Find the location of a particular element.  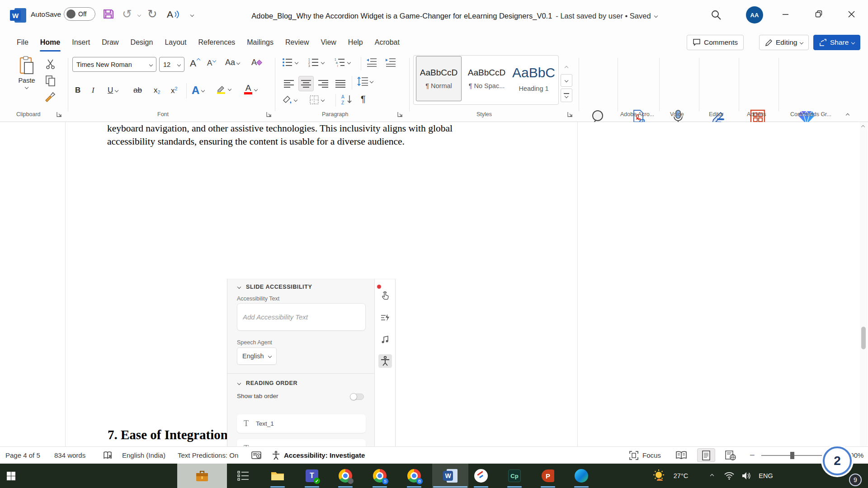

style-normal: AaBbCcD¶ Normal is located at coordinates (439, 79).